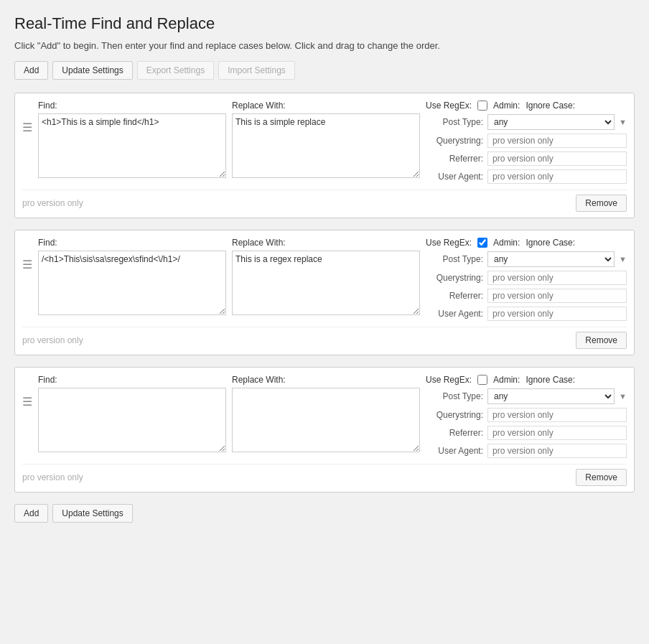  What do you see at coordinates (454, 314) in the screenshot?
I see `user-agent-label-2: User Agent:` at bounding box center [454, 314].